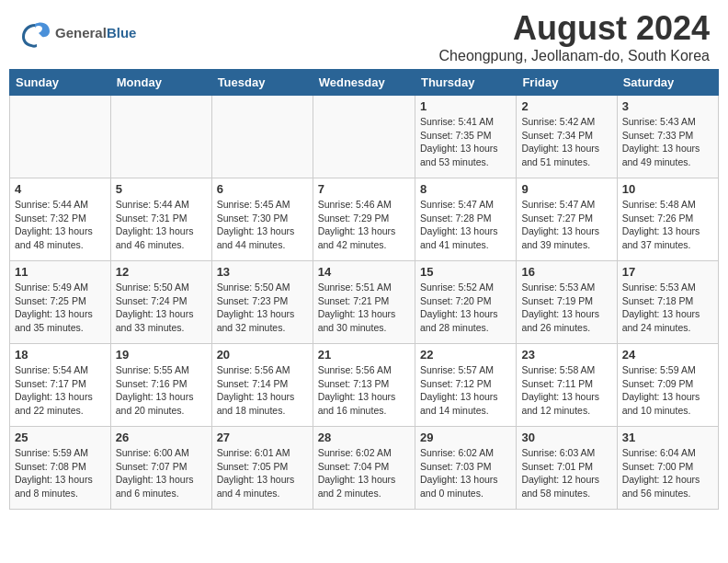  I want to click on day-number: 5, so click(162, 190).